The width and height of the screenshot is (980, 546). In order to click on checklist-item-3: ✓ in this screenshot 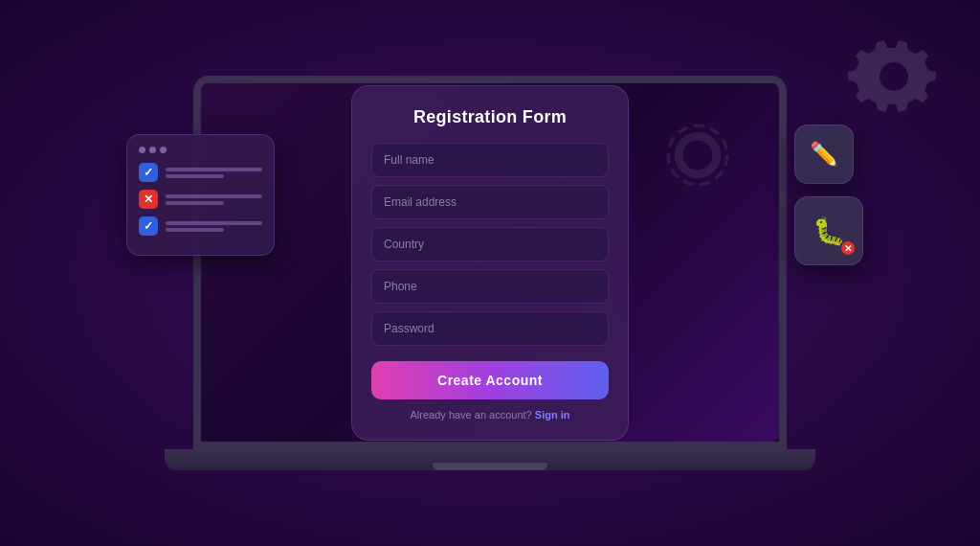, I will do `click(201, 226)`.